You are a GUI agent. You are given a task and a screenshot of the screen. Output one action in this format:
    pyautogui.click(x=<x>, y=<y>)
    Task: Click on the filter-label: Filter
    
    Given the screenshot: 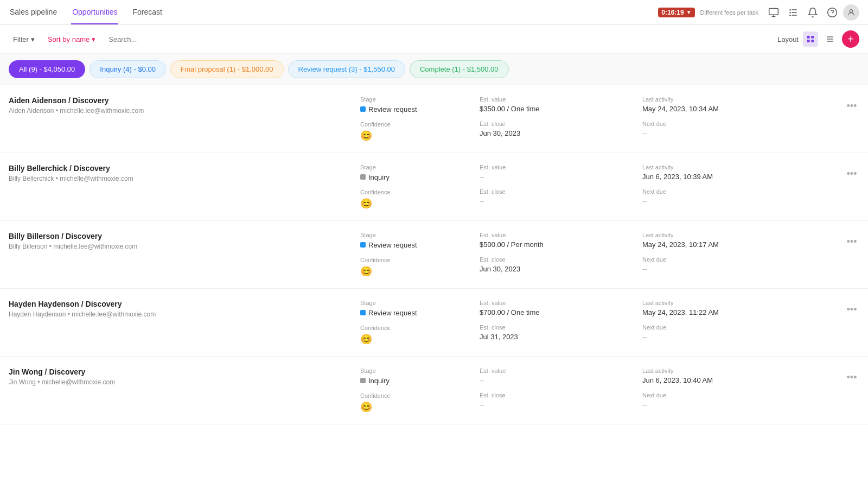 What is the action you would take?
    pyautogui.click(x=21, y=39)
    